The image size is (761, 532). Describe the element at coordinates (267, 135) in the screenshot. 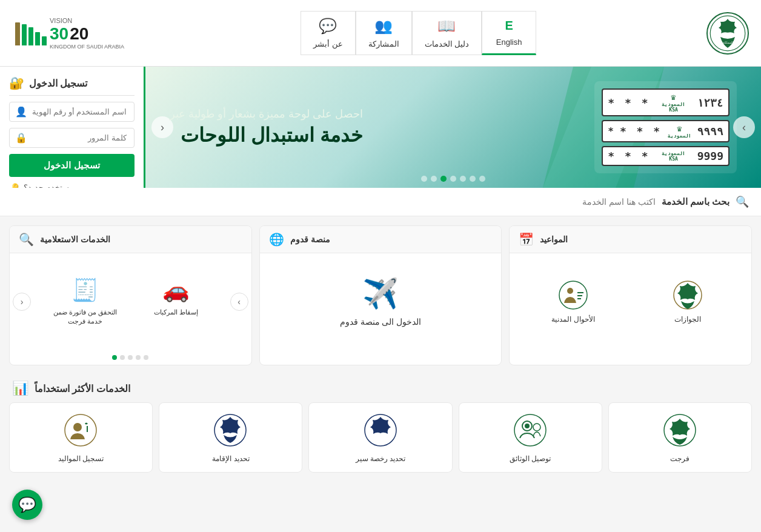

I see `hero-title: خدمة استبدال اللوحات` at that location.